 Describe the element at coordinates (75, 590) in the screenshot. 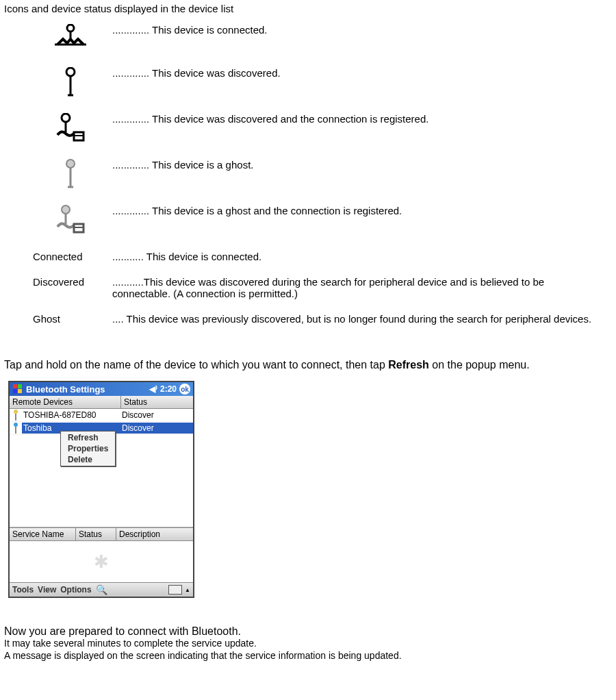

I see `menu-options: Options` at that location.